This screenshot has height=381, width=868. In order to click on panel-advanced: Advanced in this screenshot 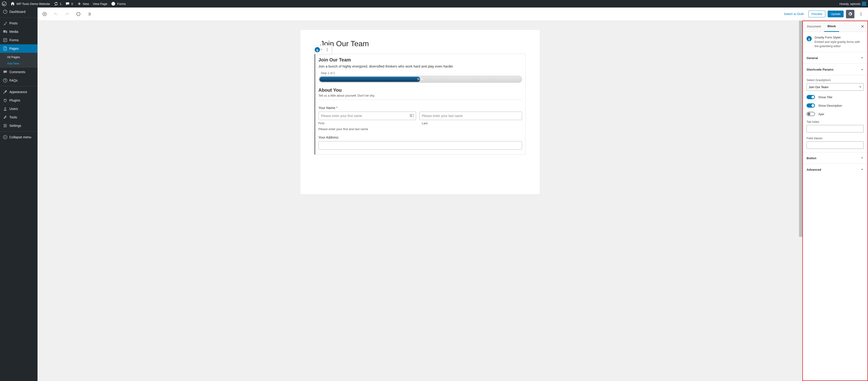, I will do `click(835, 170)`.